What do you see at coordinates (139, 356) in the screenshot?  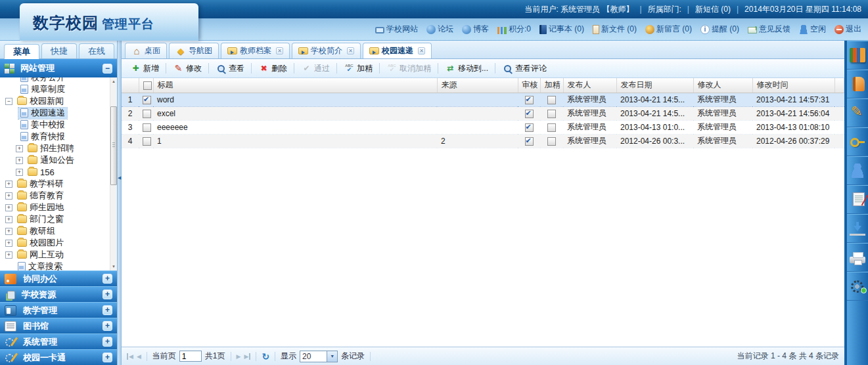 I see `prev-page-icon` at bounding box center [139, 356].